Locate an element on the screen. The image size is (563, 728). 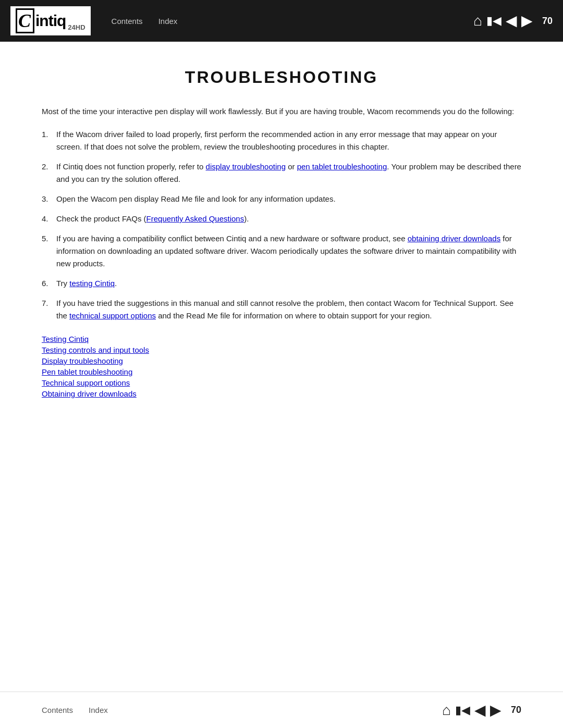
faq-link: Frequently Asked Questions is located at coordinates (195, 219).